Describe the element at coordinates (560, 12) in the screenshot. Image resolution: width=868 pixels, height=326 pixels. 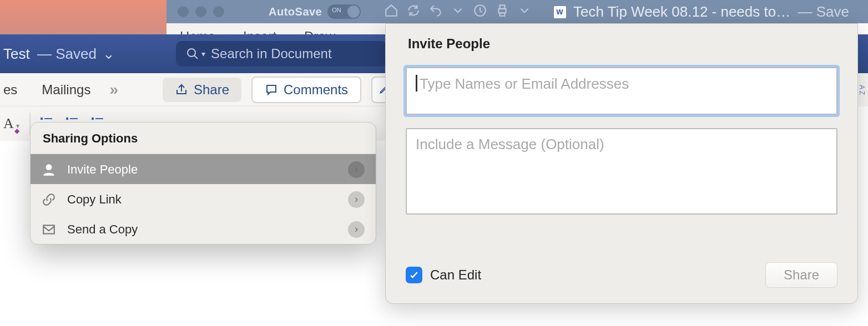
I see `word-doc-icon` at that location.